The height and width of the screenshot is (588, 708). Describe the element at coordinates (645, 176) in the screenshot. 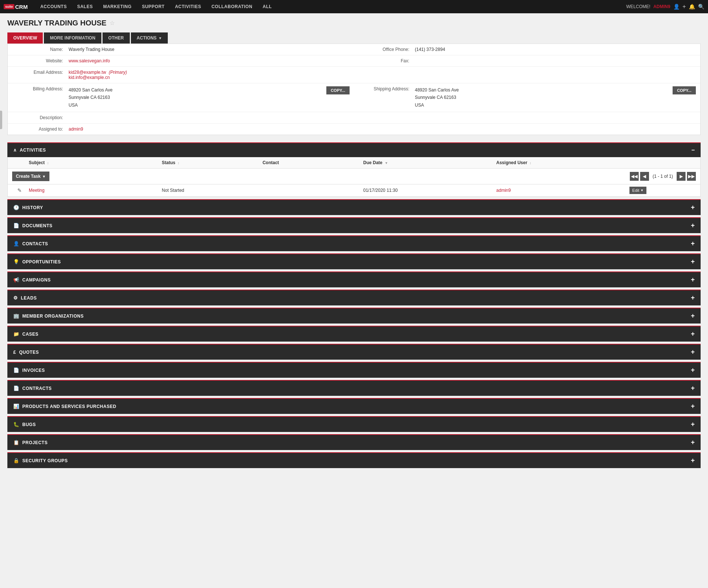

I see `page-prev-button: ◀` at that location.